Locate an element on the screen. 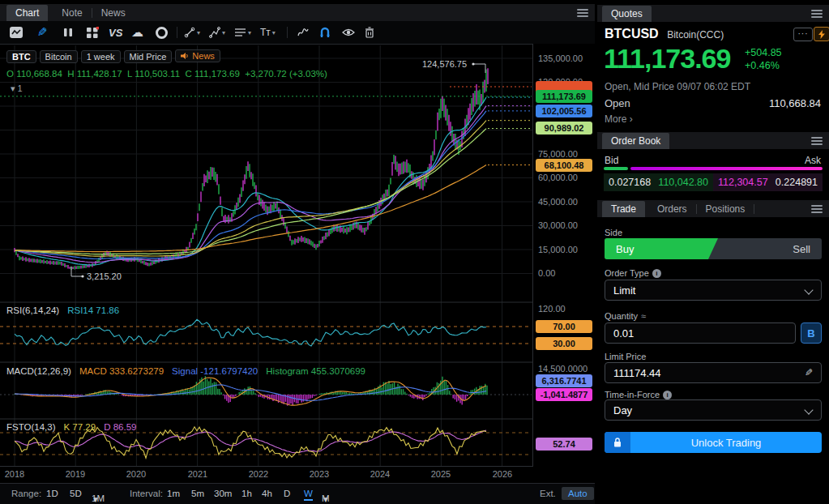  quote-name: Bitcoin(CCC) is located at coordinates (695, 35).